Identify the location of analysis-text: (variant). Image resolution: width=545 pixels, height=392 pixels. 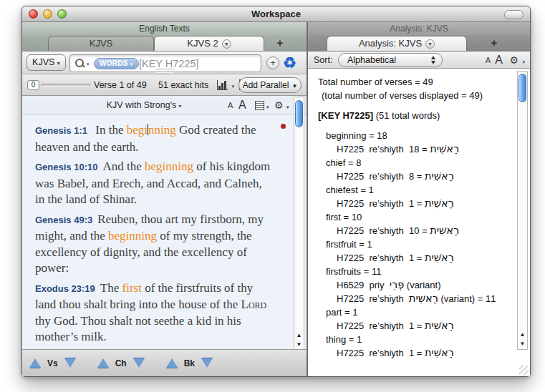
(423, 285).